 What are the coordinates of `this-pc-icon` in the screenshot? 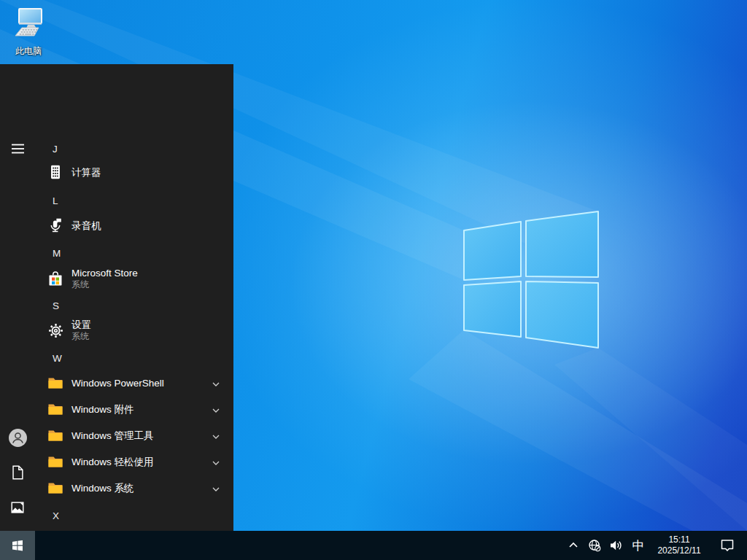 It's located at (28, 26).